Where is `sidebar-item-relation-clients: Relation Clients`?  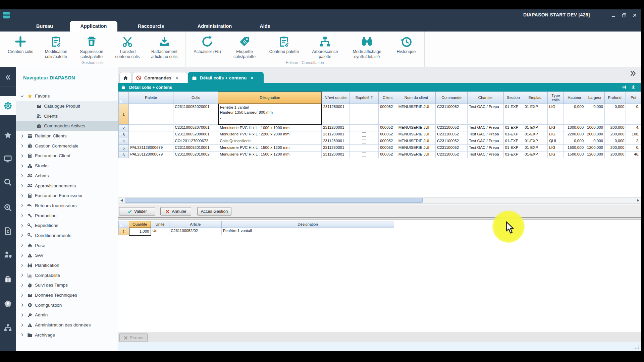
sidebar-item-relation-clients: Relation Clients is located at coordinates (67, 136).